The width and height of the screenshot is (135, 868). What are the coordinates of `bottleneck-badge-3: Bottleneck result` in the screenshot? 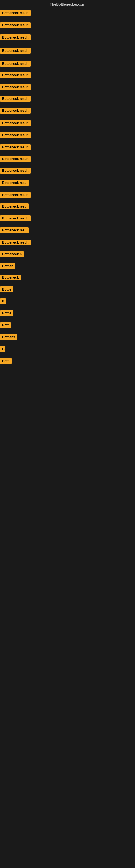 It's located at (15, 37).